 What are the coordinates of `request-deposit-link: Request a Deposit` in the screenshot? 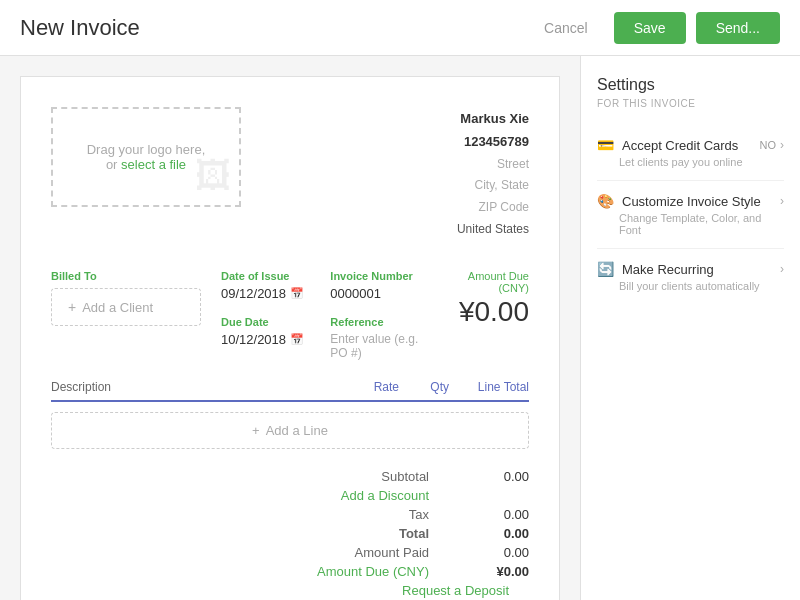 It's located at (466, 590).